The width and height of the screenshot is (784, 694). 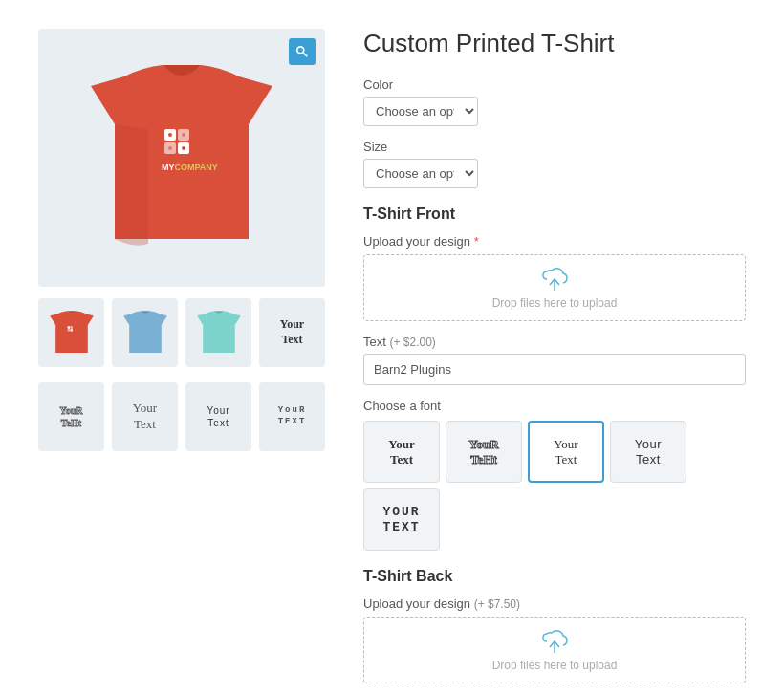 What do you see at coordinates (555, 342) in the screenshot?
I see `front-text-label: Text (+ $2.00)` at bounding box center [555, 342].